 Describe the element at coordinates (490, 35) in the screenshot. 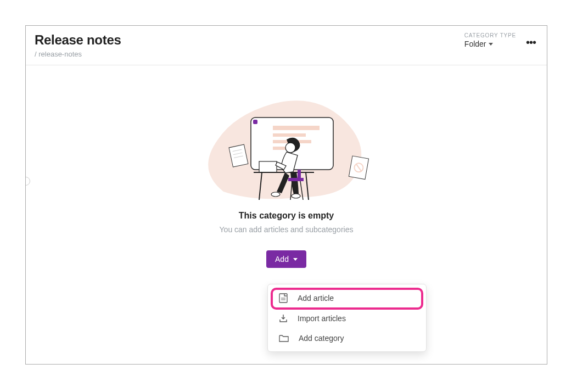

I see `category-type-label: CATEGORY TYPE` at that location.